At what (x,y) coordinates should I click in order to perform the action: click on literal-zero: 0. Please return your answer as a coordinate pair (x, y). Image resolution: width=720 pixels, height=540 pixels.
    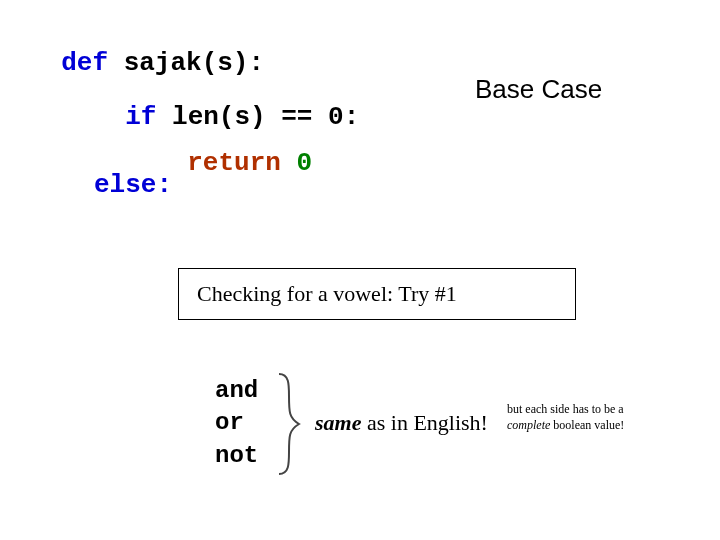
    Looking at the image, I should click on (304, 163).